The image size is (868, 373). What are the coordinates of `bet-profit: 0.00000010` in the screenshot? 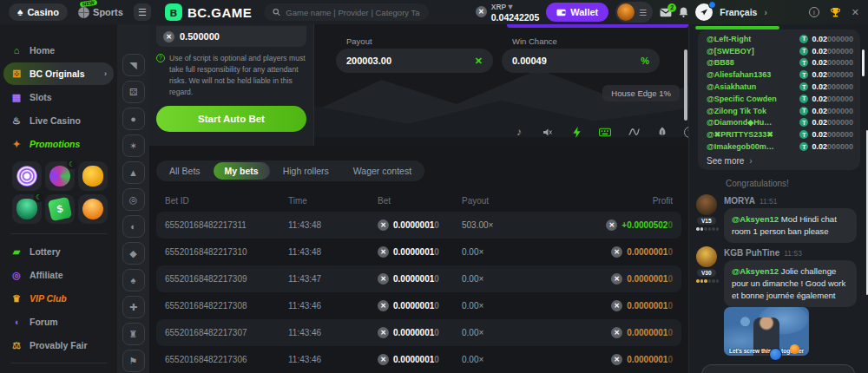 It's located at (649, 359).